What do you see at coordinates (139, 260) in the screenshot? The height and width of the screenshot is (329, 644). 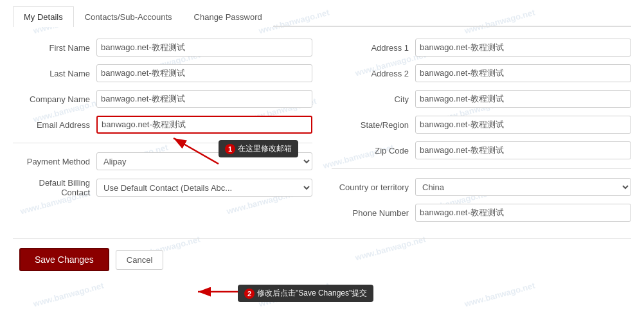 I see `cancel-button: Cancel` at bounding box center [139, 260].